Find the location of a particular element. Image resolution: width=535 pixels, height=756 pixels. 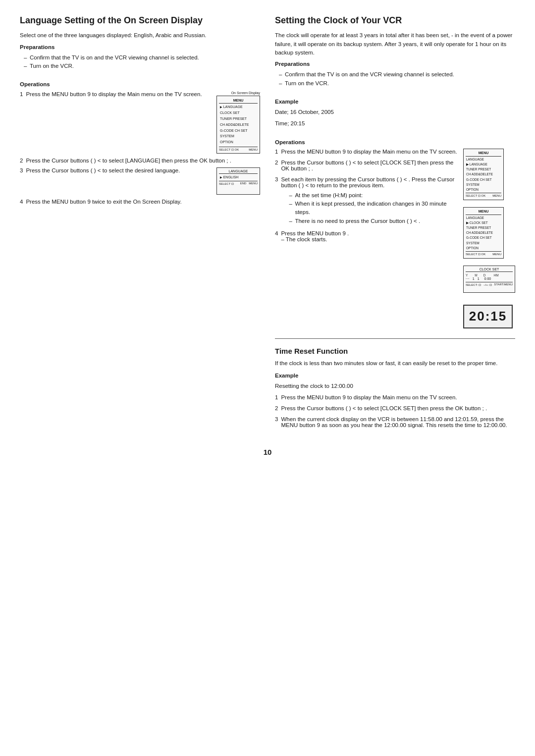

right-m2-option: OPTION is located at coordinates (483, 248).